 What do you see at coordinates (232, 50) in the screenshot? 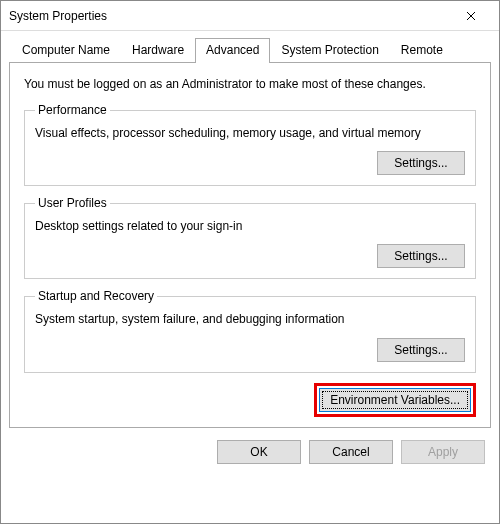
I see `tab-advanced: Advanced` at bounding box center [232, 50].